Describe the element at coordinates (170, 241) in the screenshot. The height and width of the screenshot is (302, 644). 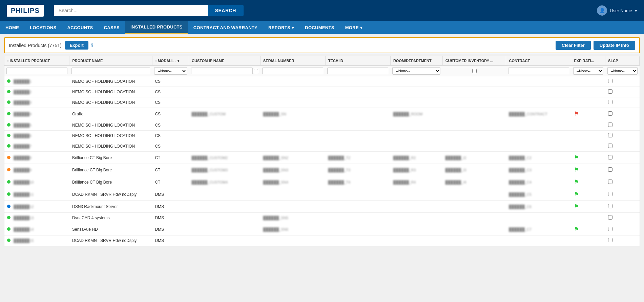
I see `cell-modality: DMS` at that location.